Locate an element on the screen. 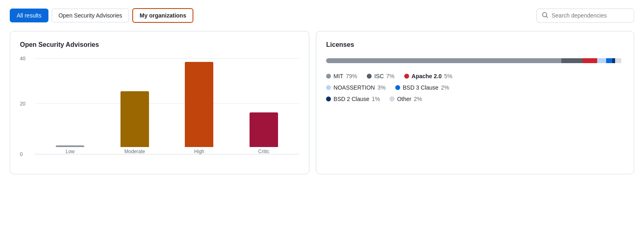 This screenshot has width=644, height=246. legend-name-mit: MIT is located at coordinates (338, 76).